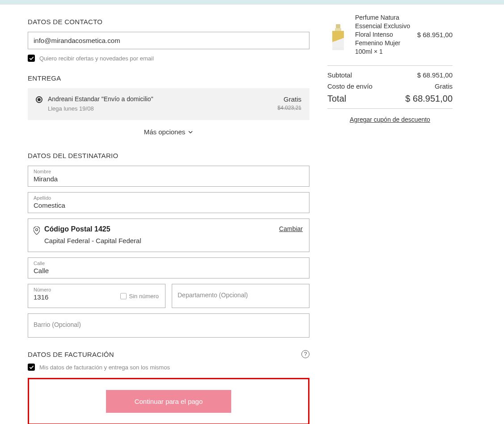  Describe the element at coordinates (101, 99) in the screenshot. I see `shipping-option-title: Andreani Estandar "Envío a domicilio"` at that location.